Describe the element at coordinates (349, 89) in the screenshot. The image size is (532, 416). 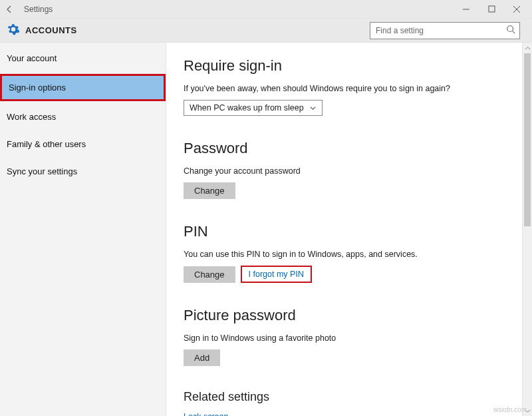
I see `section-desc: If you've been away, when should Windows…` at that location.